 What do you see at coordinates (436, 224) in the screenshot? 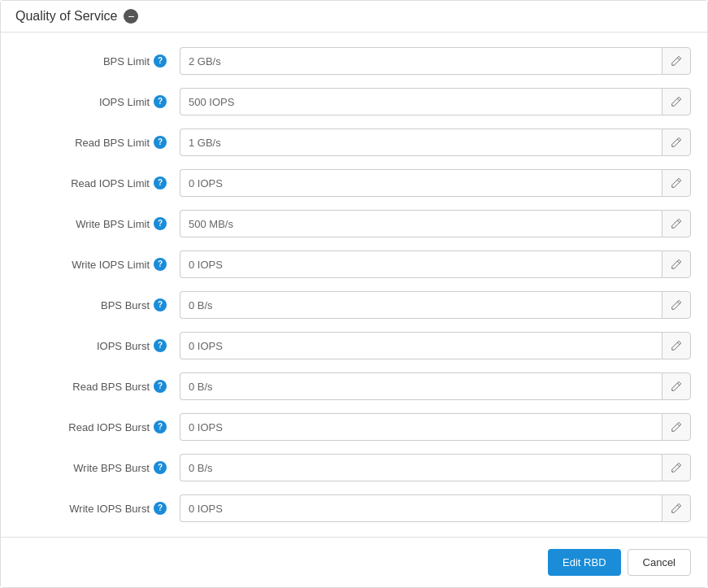
I see `input-wrapper-write-bps-limit` at bounding box center [436, 224].